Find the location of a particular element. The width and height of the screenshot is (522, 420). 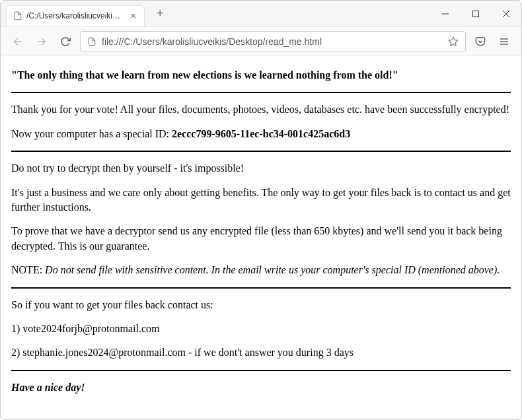

maximize-icon is located at coordinates (476, 14).